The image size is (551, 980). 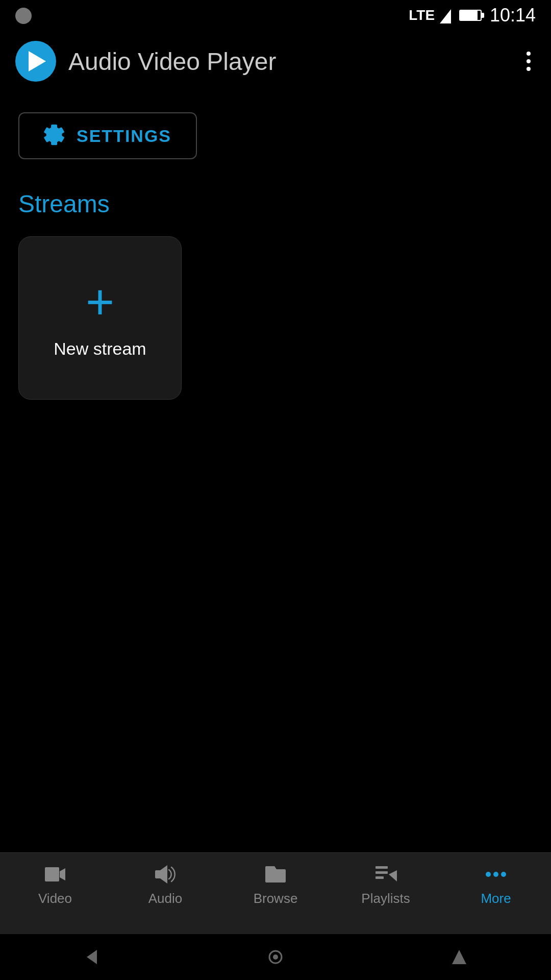 I want to click on tab-audio: Audio, so click(x=165, y=885).